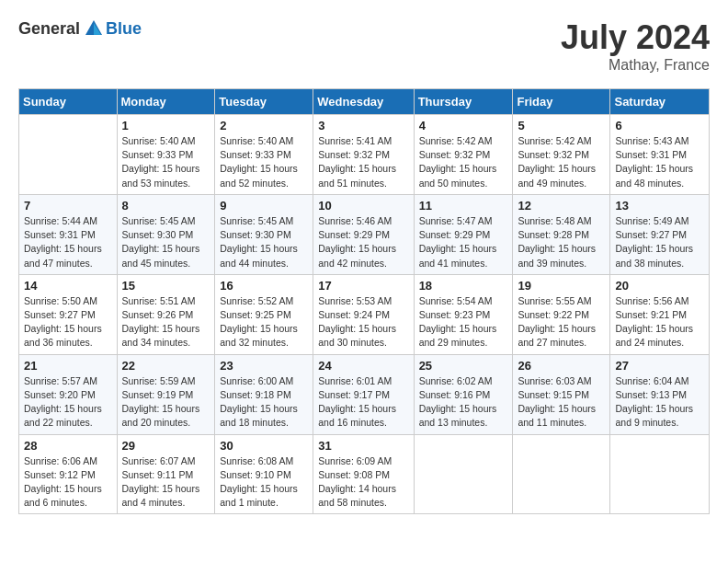 Image resolution: width=728 pixels, height=563 pixels. What do you see at coordinates (363, 445) in the screenshot?
I see `day-number: 31` at bounding box center [363, 445].